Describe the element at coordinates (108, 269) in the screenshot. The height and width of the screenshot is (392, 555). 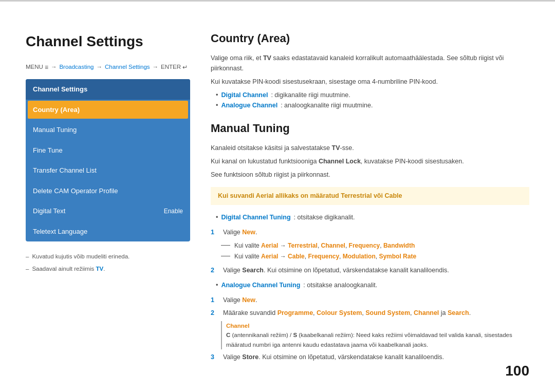
I see `note-2: – Saadaval ainult režiimis TV.` at that location.